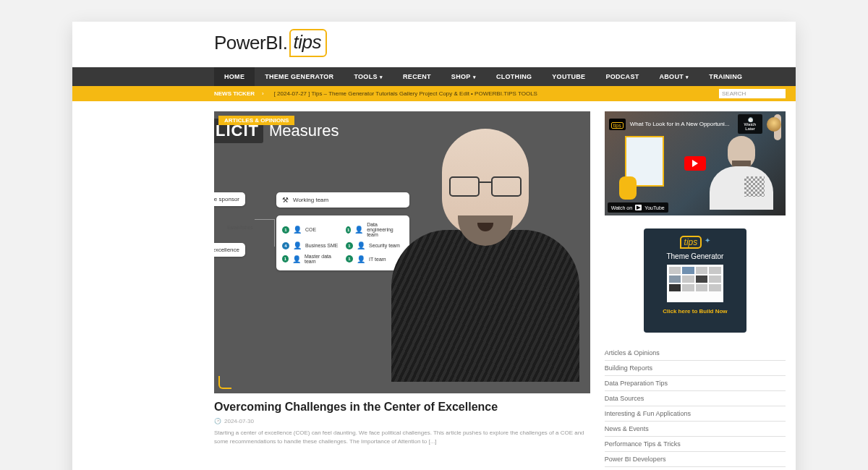 The height and width of the screenshot is (470, 868). I want to click on nav-training: TRAINING, so click(726, 77).